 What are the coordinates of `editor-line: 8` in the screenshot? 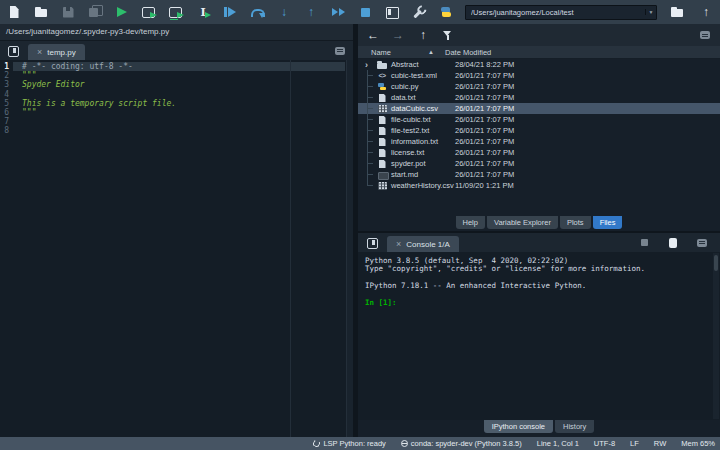 It's located at (176, 130).